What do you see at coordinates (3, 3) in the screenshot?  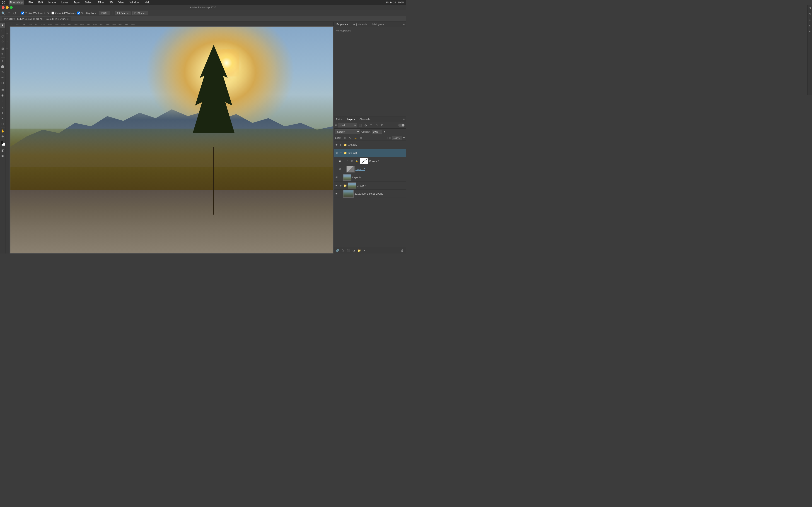 I see `apple-menu: ⌘` at bounding box center [3, 3].